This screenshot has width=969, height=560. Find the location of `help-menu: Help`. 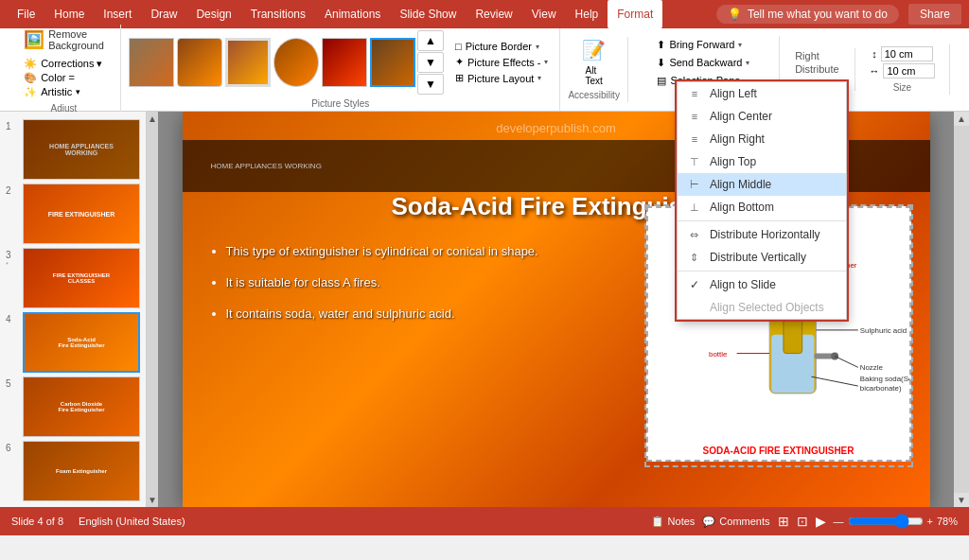

help-menu: Help is located at coordinates (587, 14).